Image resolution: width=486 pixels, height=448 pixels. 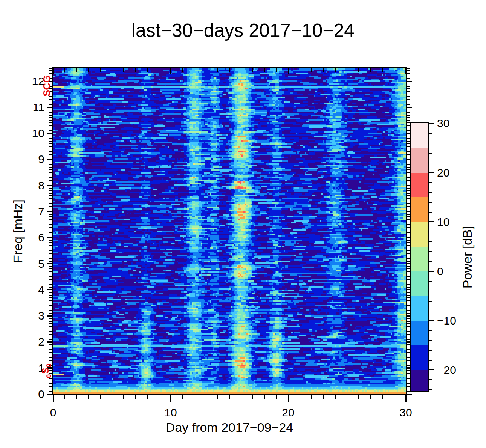 What do you see at coordinates (30, 159) in the screenshot?
I see `y-tick-label: 9` at bounding box center [30, 159].